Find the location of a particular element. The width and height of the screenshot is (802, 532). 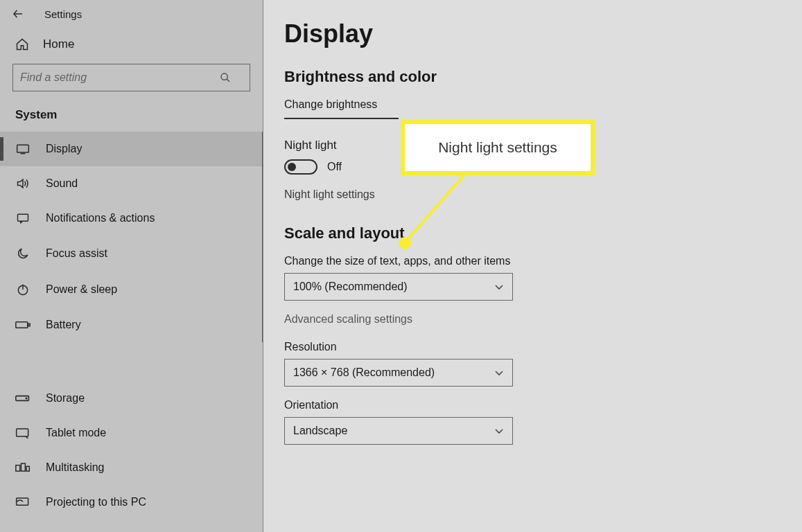

sidebar-item-label: Focus assist is located at coordinates (76, 254).